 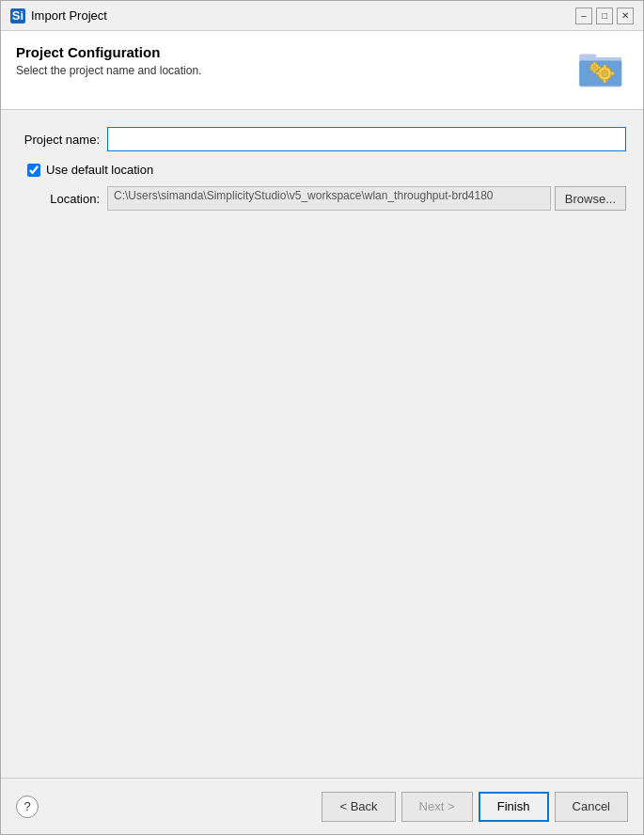 What do you see at coordinates (27, 807) in the screenshot?
I see `help-button: ?` at bounding box center [27, 807].